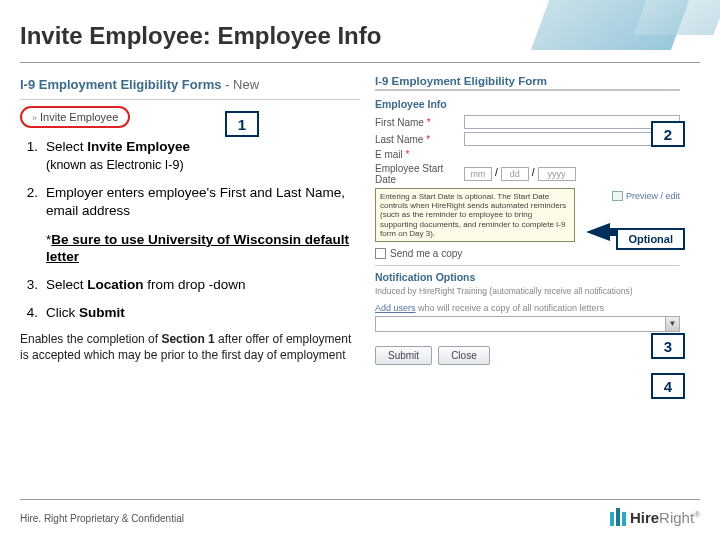 This screenshot has height=540, width=720. What do you see at coordinates (528, 324) in the screenshot?
I see `location-select: ▼` at bounding box center [528, 324].